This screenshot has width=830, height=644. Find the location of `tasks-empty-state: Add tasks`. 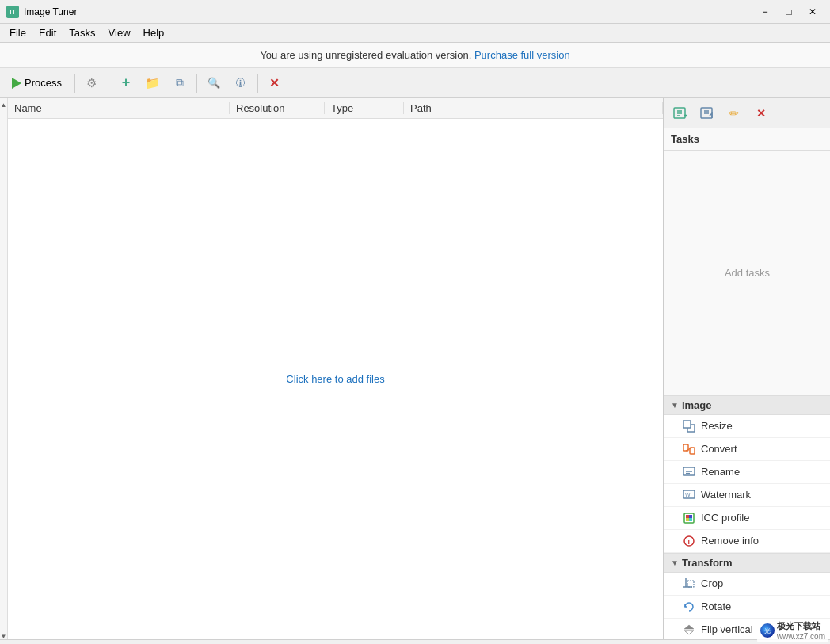

tasks-empty-state: Add tasks is located at coordinates (748, 272).